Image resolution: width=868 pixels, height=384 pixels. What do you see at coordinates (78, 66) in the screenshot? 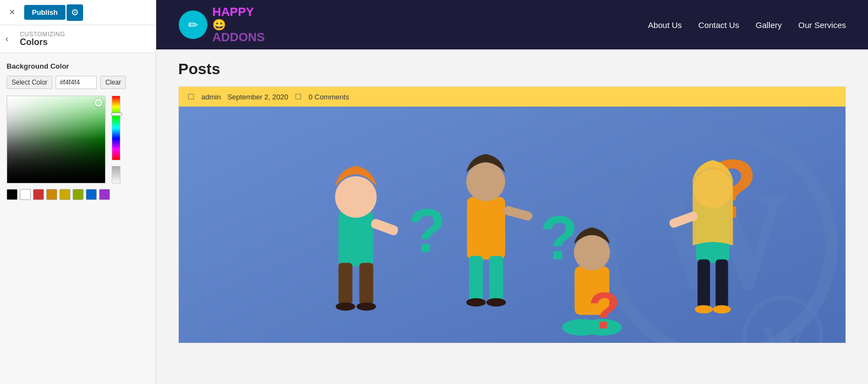
I see `background-color-label: Background Color` at bounding box center [78, 66].